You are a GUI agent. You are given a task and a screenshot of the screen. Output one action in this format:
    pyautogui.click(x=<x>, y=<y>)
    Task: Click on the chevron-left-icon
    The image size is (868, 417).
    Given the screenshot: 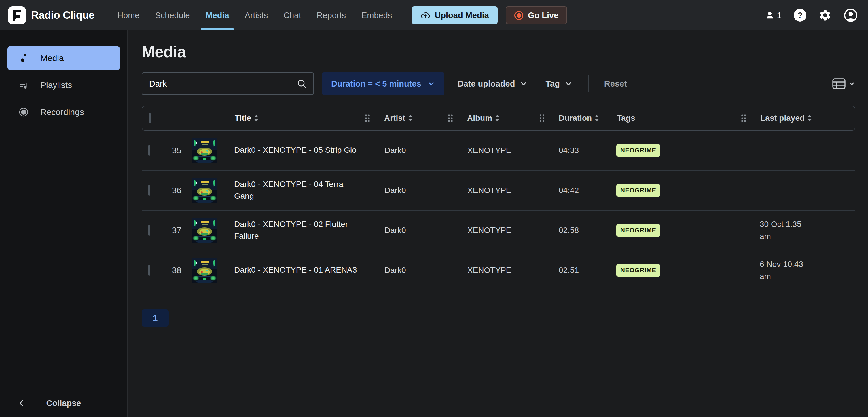 What is the action you would take?
    pyautogui.click(x=22, y=403)
    